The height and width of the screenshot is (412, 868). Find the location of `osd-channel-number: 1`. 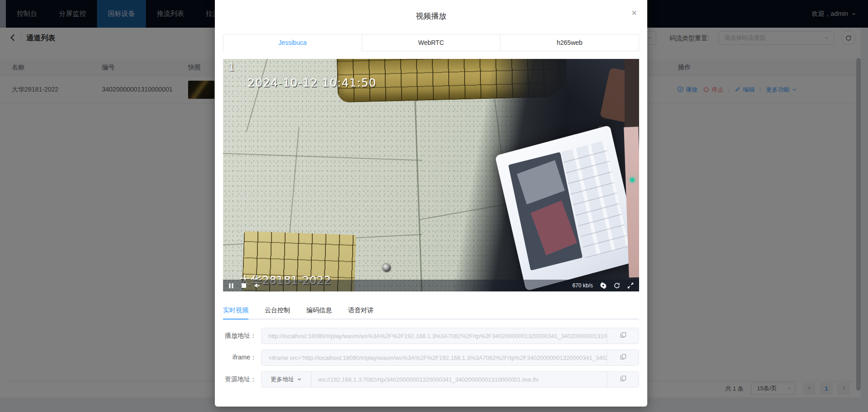

osd-channel-number: 1 is located at coordinates (232, 67).